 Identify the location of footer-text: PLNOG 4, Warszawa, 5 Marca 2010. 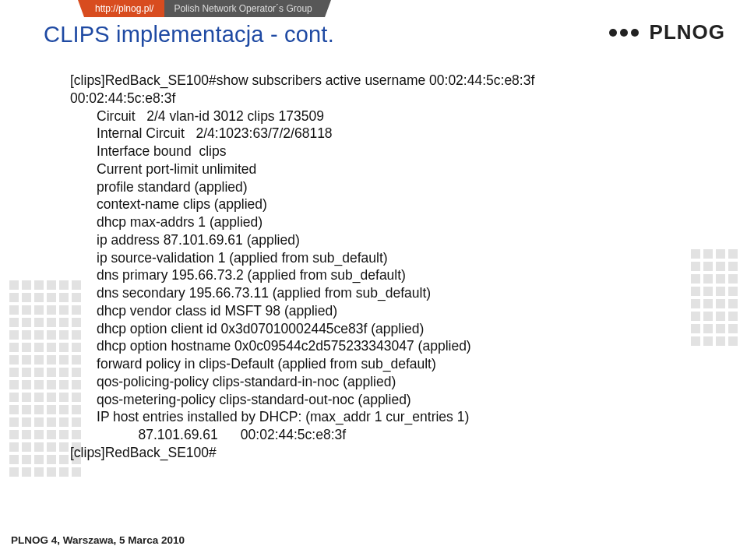
(98, 541).